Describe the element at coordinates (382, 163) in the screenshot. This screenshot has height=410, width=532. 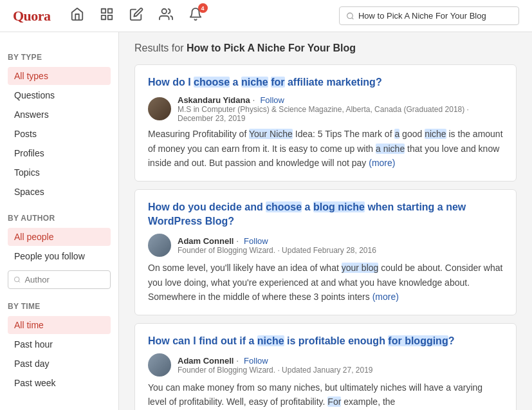
I see `more-link-1: (more)` at that location.